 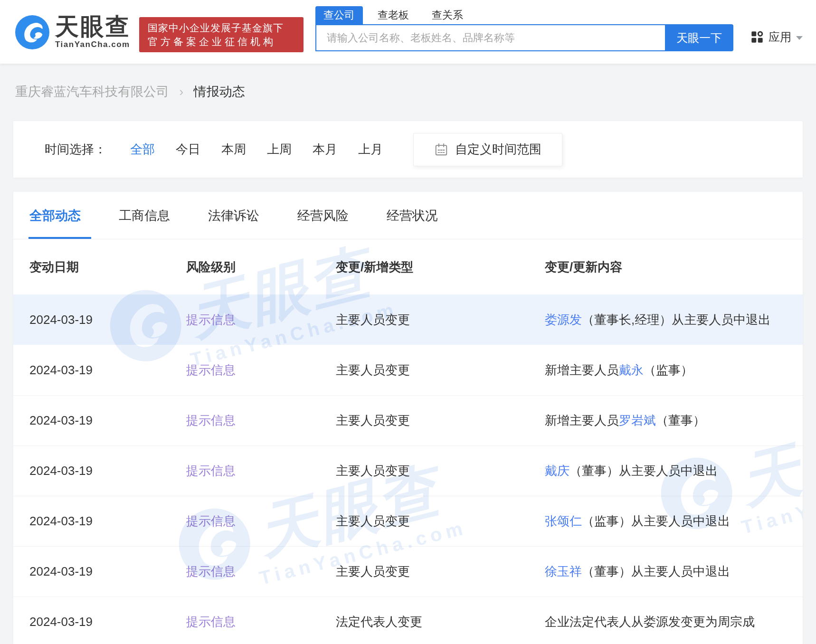 What do you see at coordinates (699, 38) in the screenshot?
I see `search-button: 天眼一下` at bounding box center [699, 38].